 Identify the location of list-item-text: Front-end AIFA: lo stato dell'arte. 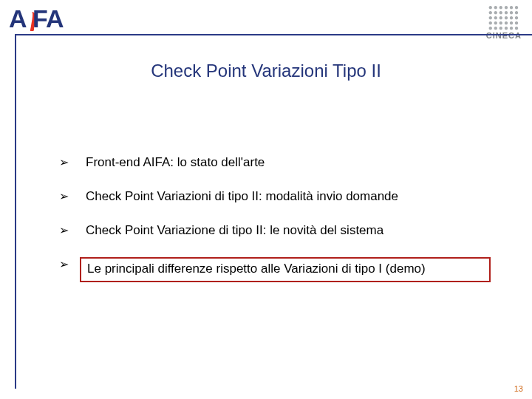
(175, 163).